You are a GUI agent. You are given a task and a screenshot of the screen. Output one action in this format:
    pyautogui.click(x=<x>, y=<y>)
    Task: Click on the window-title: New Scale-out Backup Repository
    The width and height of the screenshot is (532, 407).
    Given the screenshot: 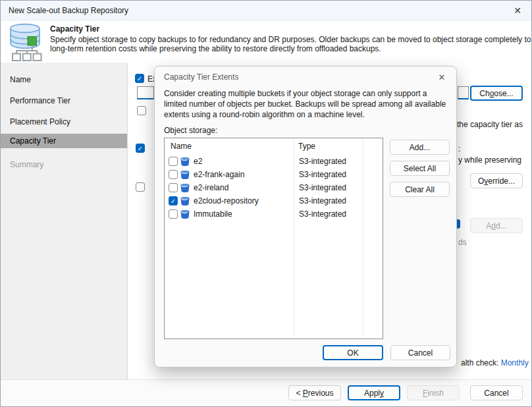 What is the action you would take?
    pyautogui.click(x=68, y=11)
    